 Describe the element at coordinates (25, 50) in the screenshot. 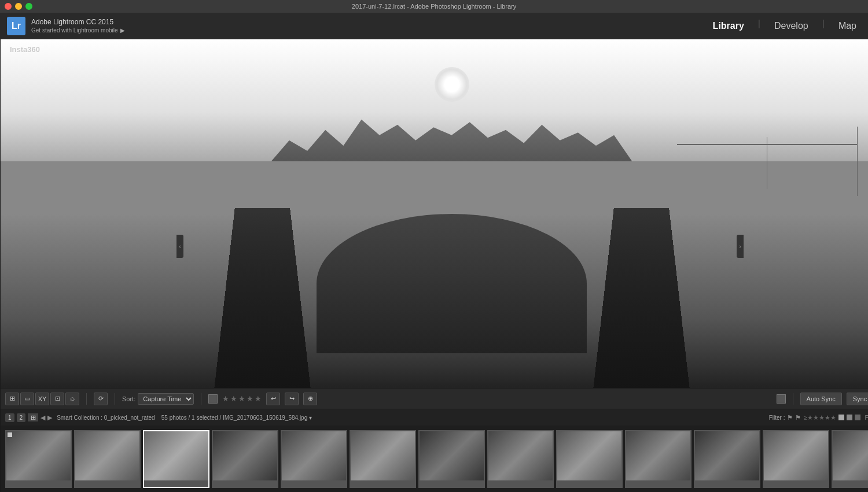

I see `photo-collection-label: Insta360` at that location.